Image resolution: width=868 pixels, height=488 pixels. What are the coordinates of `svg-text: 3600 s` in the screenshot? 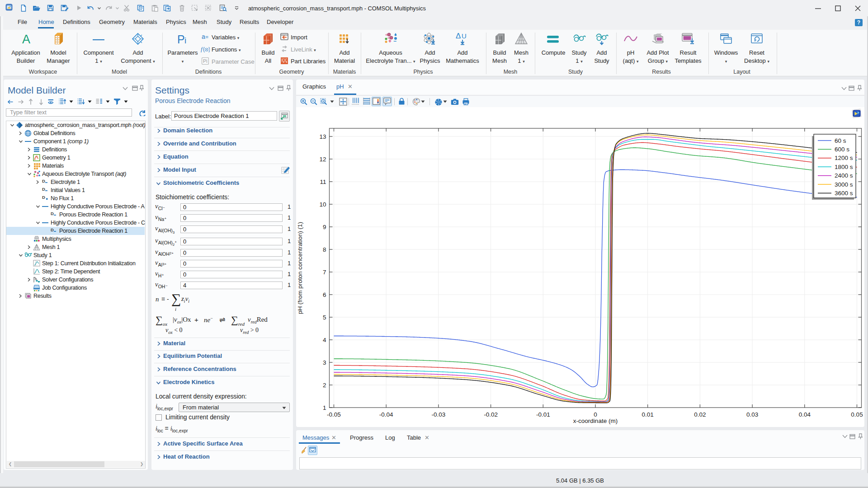 It's located at (844, 193).